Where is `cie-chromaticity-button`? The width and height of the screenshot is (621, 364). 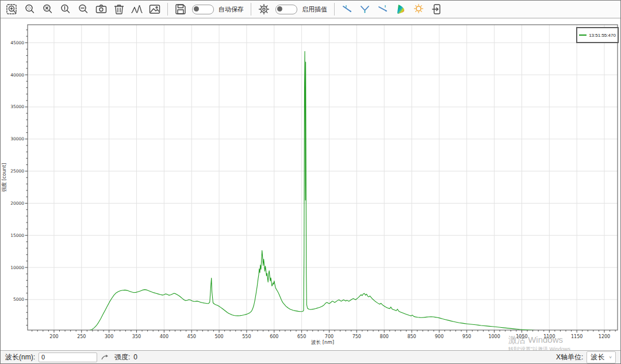
cie-chromaticity-button is located at coordinates (401, 9).